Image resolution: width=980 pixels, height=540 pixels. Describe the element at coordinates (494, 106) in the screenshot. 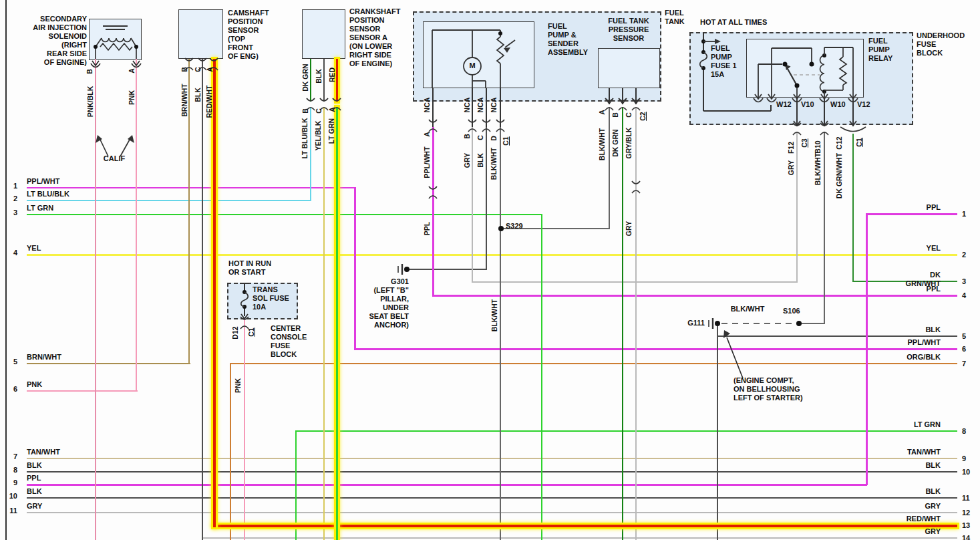

I see `label-nca-d: NCA` at that location.